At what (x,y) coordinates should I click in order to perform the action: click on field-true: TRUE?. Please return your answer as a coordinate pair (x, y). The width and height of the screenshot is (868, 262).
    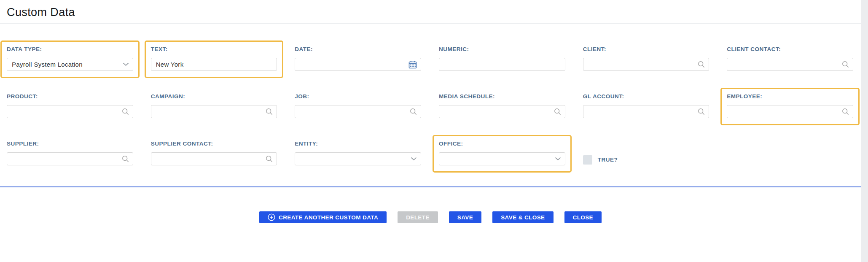
    Looking at the image, I should click on (646, 154).